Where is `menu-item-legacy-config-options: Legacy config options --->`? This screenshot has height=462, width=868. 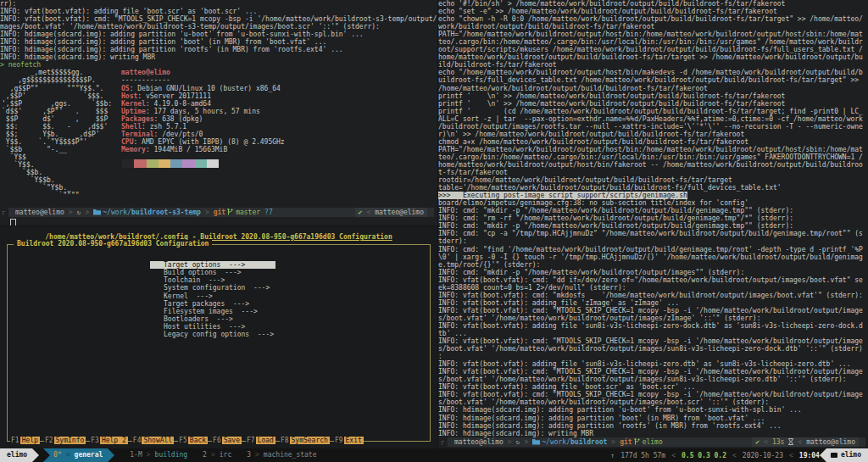 menu-item-legacy-config-options: Legacy config options ---> is located at coordinates (220, 334).